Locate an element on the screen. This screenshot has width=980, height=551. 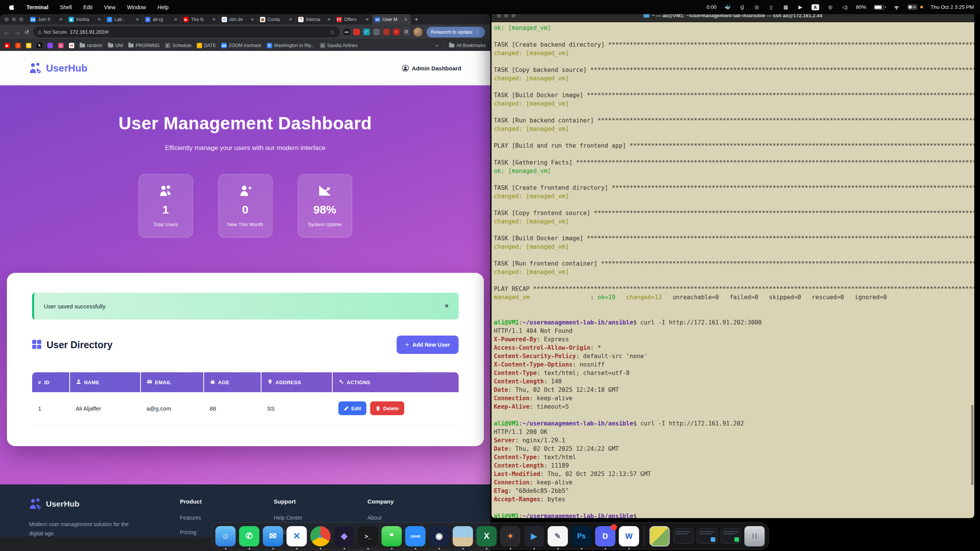
browser-tab-conta: ◉Conta✕ is located at coordinates (277, 19).